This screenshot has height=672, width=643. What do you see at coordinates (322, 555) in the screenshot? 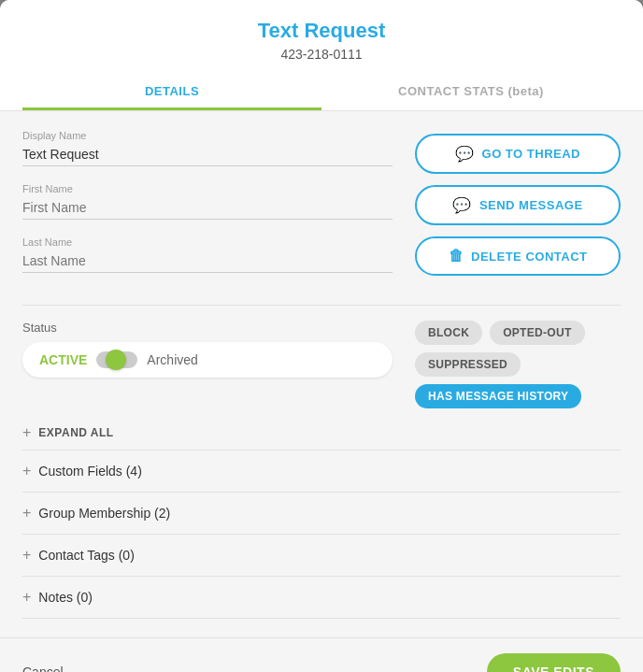
I see `contact-tags-row: + Contact Tags (0)` at bounding box center [322, 555].